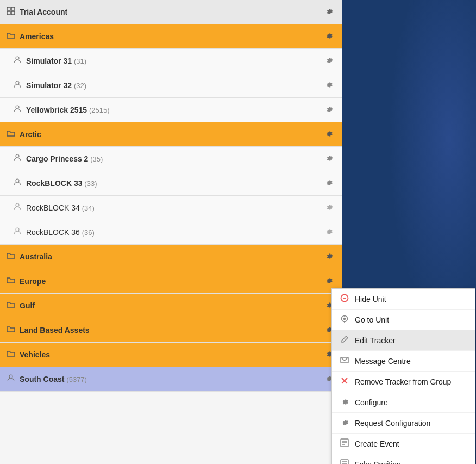 The image size is (476, 464). Describe the element at coordinates (174, 85) in the screenshot. I see `simulator32-label: Simulator 32 (32)` at that location.